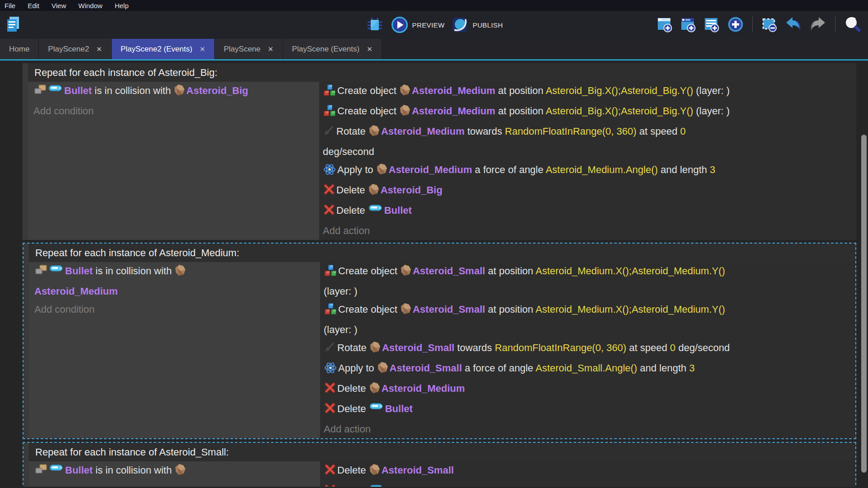 The width and height of the screenshot is (868, 488). I want to click on event-block-3: Repeat for each instance of Asteroid_Sma…, so click(439, 465).